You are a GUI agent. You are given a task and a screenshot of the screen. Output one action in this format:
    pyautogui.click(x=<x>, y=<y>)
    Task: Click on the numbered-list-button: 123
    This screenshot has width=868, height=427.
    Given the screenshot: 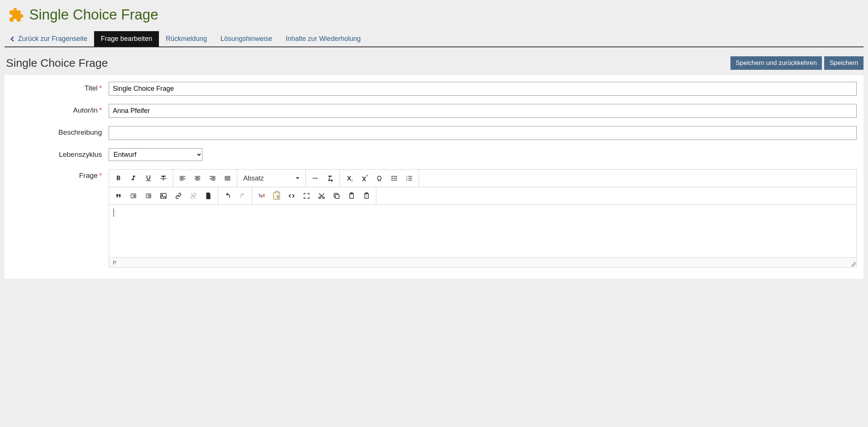 What is the action you would take?
    pyautogui.click(x=409, y=178)
    